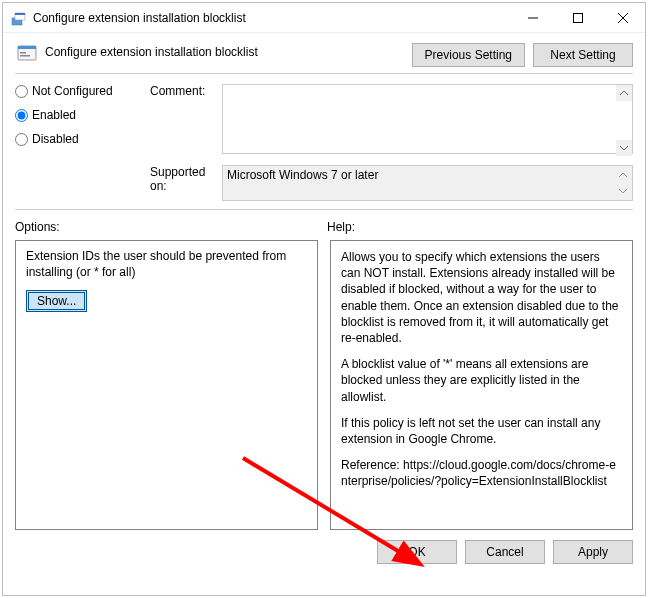 Image resolution: width=648 pixels, height=598 pixels. I want to click on ok-button: OK, so click(417, 552).